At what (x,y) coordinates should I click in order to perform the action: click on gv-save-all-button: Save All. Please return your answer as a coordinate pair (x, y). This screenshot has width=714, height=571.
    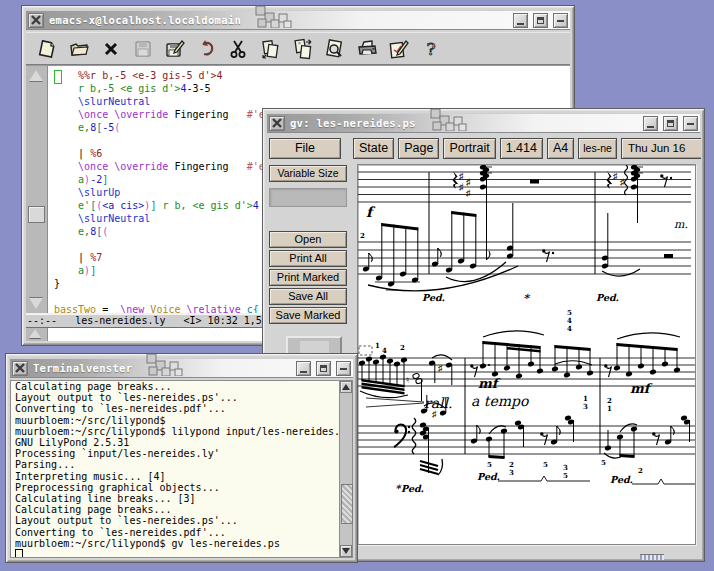
    Looking at the image, I should click on (308, 296).